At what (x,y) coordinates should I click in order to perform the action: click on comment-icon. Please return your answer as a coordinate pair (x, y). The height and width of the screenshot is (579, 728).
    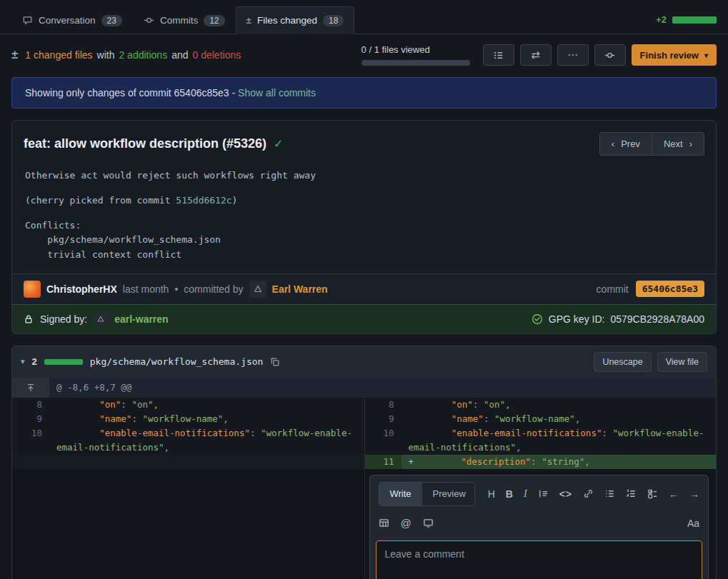
    Looking at the image, I should click on (27, 20).